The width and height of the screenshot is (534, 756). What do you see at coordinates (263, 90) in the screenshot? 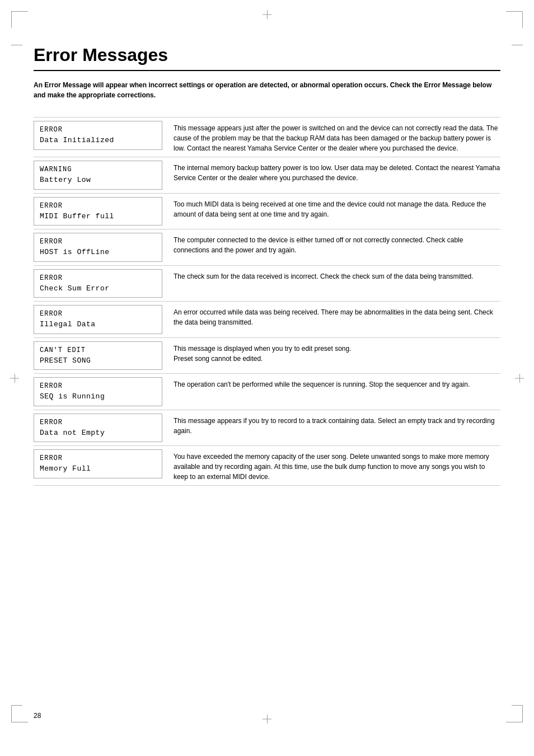
I see `intro-text: An Error Message will appear when incorr…` at bounding box center [263, 90].